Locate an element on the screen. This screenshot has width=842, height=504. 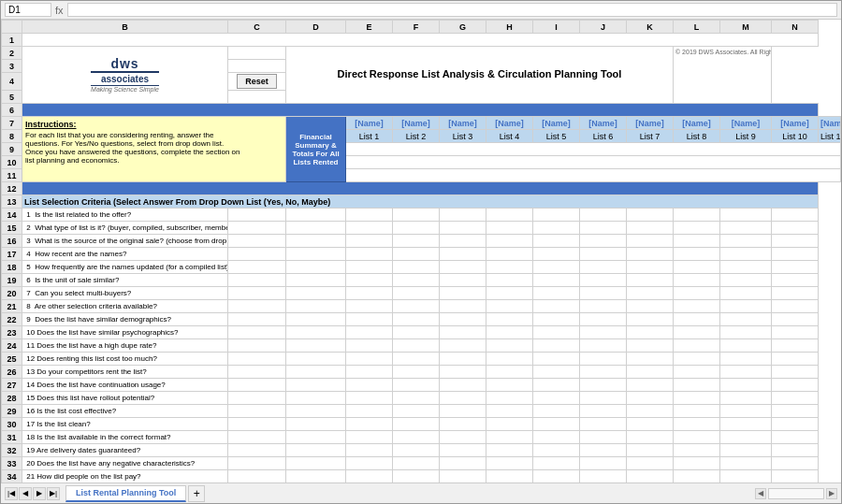
instructions-line4: list planning and economics. is located at coordinates (153, 161).